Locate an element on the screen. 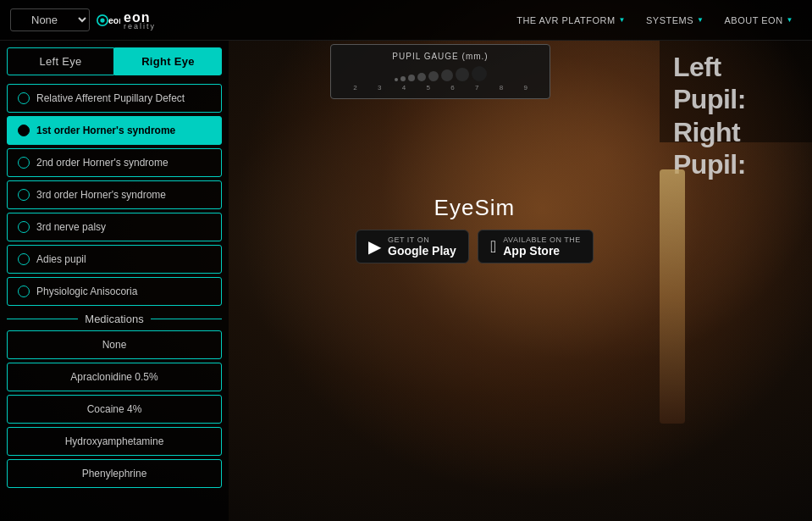  gauge-num-6: 6 is located at coordinates (452, 88).